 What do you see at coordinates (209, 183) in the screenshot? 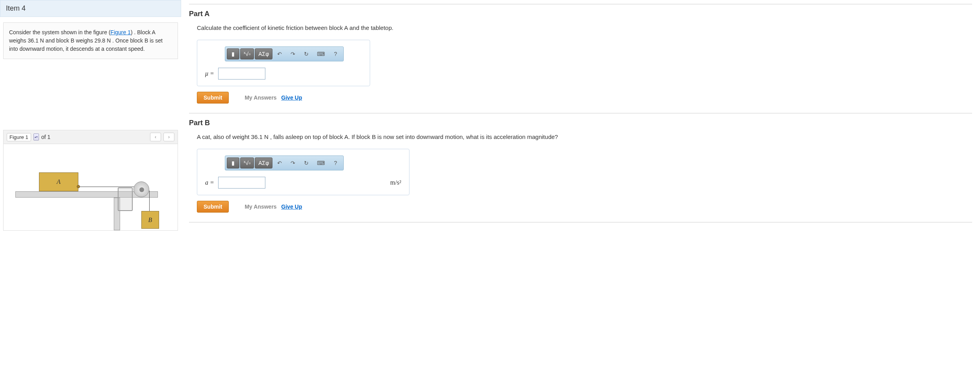
I see `part-b-variable: a =` at bounding box center [209, 183].